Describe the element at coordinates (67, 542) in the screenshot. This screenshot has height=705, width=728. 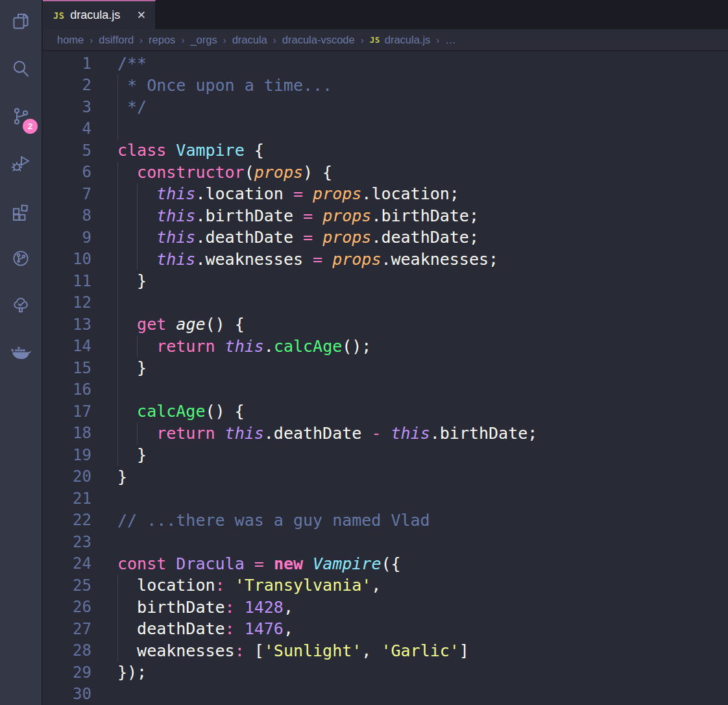
I see `line-number: 23` at that location.